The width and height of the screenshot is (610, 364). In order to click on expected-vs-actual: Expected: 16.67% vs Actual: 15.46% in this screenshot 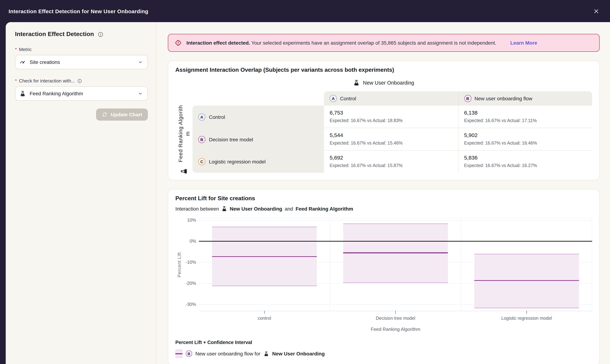, I will do `click(391, 143)`.